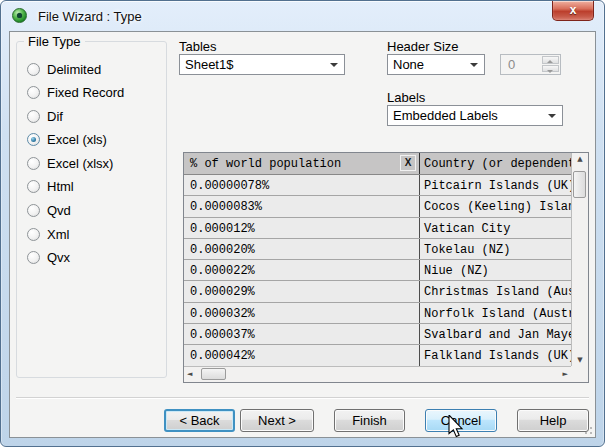  Describe the element at coordinates (80, 164) in the screenshot. I see `radio-option-label: Excel (xlsx)` at that location.